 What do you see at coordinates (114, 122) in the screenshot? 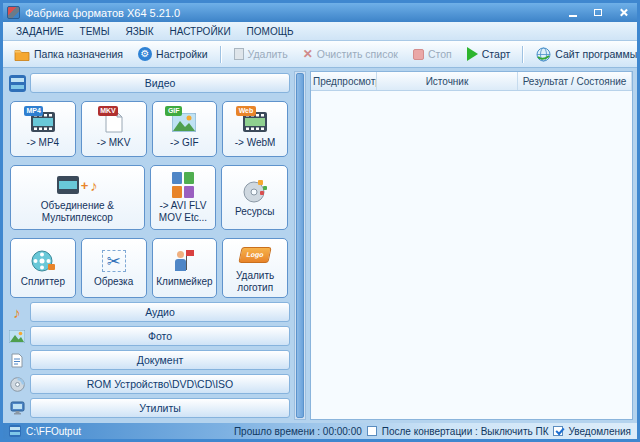
I see `mkv-file-icon: MKV` at bounding box center [114, 122].